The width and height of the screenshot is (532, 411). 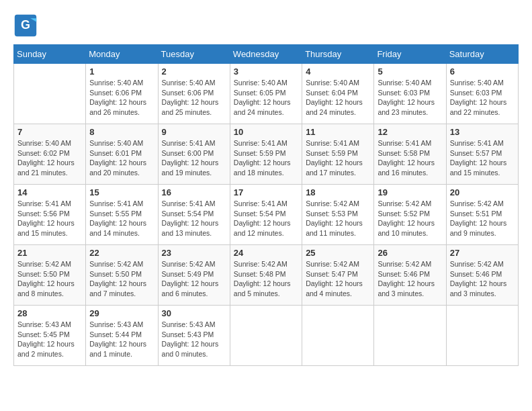 I want to click on day-info: Sunrise: 5:42 AM Sunset: 5:48 PM Dayligh…, so click(x=266, y=279).